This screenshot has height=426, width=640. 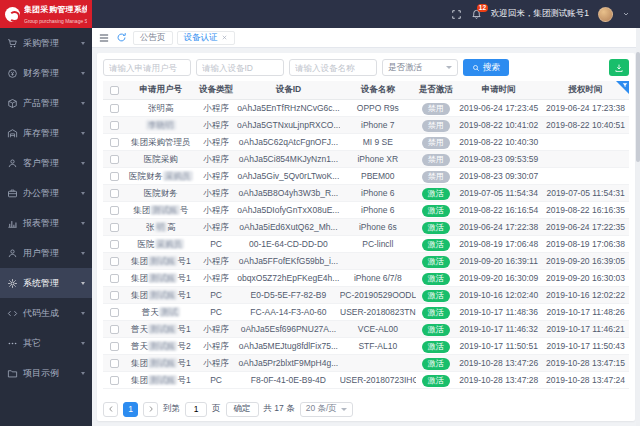 What do you see at coordinates (216, 380) in the screenshot?
I see `device-type-cell: PC` at bounding box center [216, 380].